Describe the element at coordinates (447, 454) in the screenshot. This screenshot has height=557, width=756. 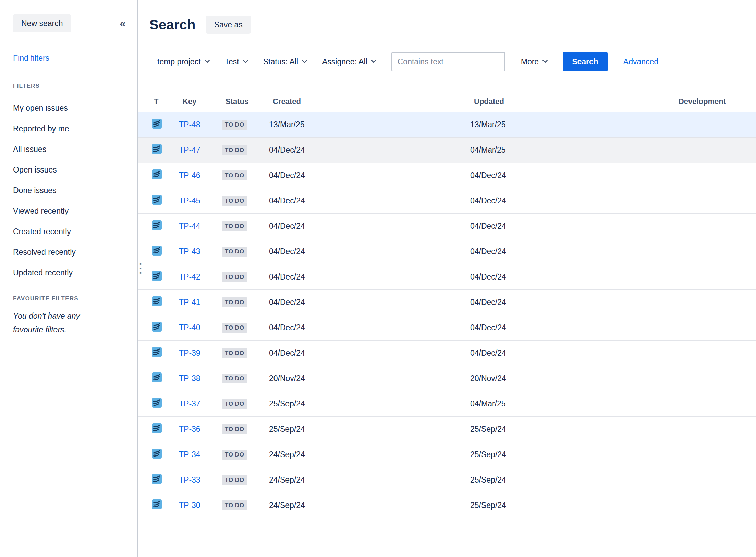
I see `table-row: TP-34 TO DO 24/Sep/24 25/Sep/24` at that location.